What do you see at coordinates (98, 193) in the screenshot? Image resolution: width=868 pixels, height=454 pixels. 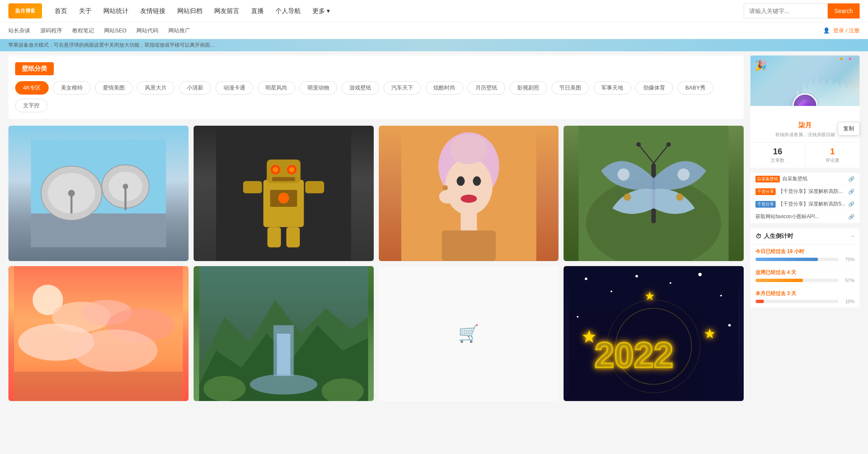 I see `image-card-satellite` at bounding box center [98, 193].